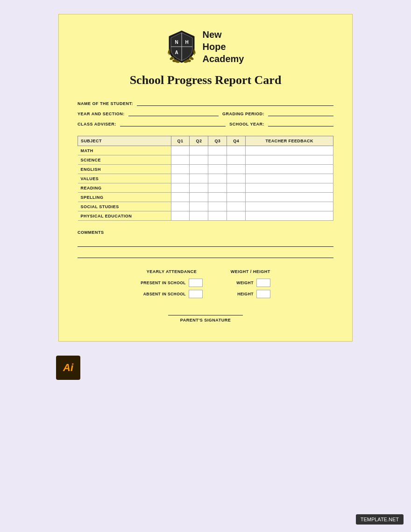 The width and height of the screenshot is (411, 532). What do you see at coordinates (243, 114) in the screenshot?
I see `grading-label: GRADING PERIOD:` at bounding box center [243, 114].